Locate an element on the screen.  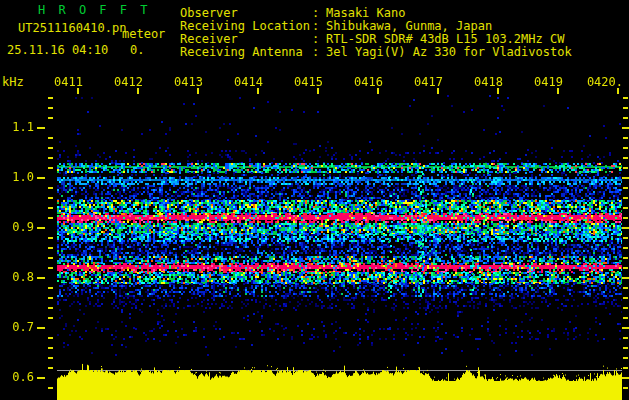
signal-level-strip is located at coordinates (340, 378).